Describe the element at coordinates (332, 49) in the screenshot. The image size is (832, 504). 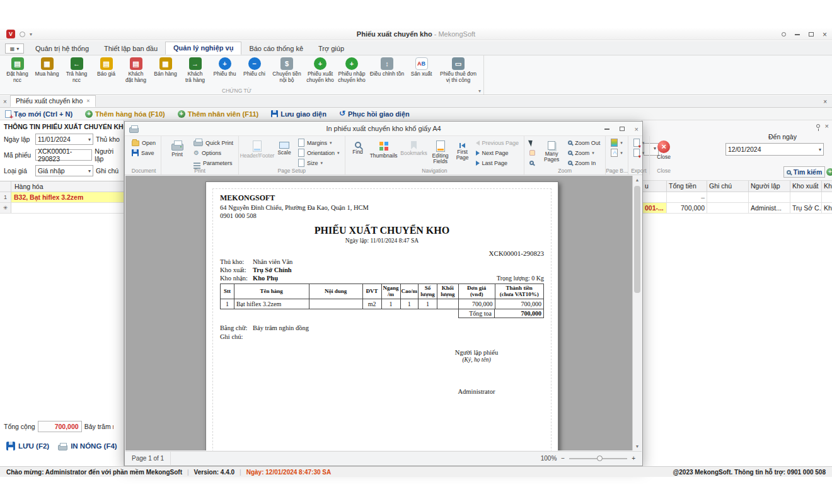
I see `tab-tro-giup: Trợ giúp` at that location.